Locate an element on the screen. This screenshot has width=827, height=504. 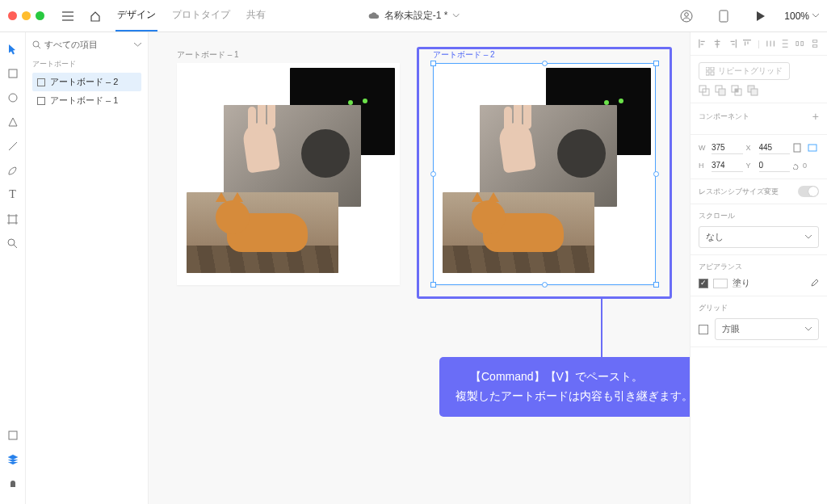
home-icon is located at coordinates (95, 16).